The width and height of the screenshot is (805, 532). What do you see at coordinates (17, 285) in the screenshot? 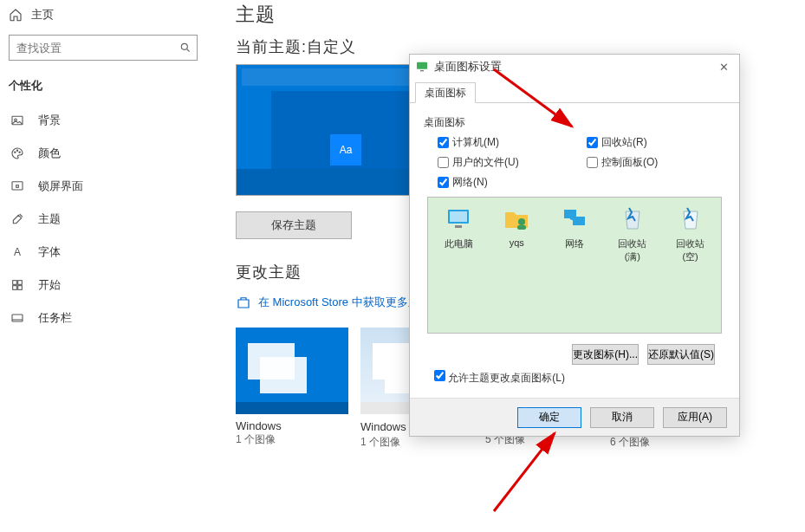
I see `start-icon` at bounding box center [17, 285].